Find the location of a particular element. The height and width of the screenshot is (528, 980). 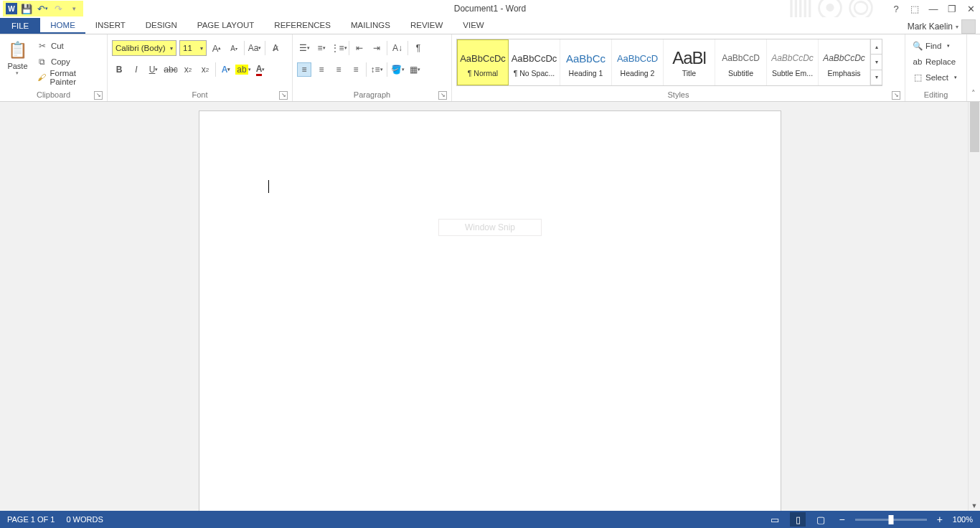

find-button: 🔍Find▾ is located at coordinates (935, 46).